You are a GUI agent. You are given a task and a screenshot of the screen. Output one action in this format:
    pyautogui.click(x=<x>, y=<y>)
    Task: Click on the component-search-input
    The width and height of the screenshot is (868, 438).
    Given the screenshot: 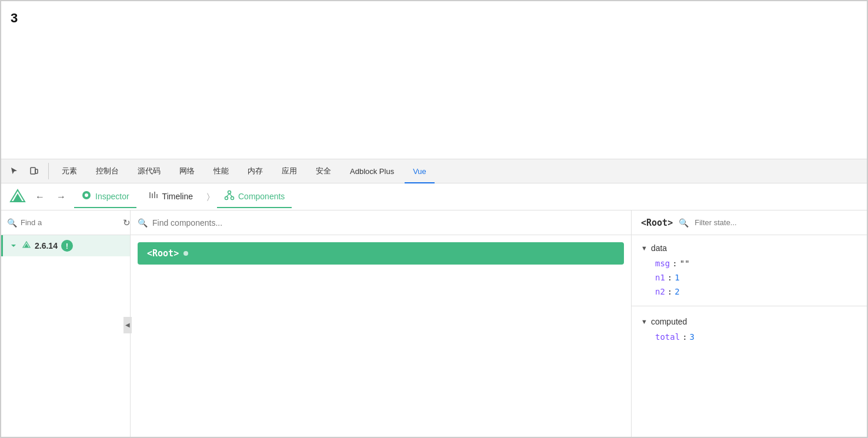 What is the action you would take?
    pyautogui.click(x=388, y=223)
    